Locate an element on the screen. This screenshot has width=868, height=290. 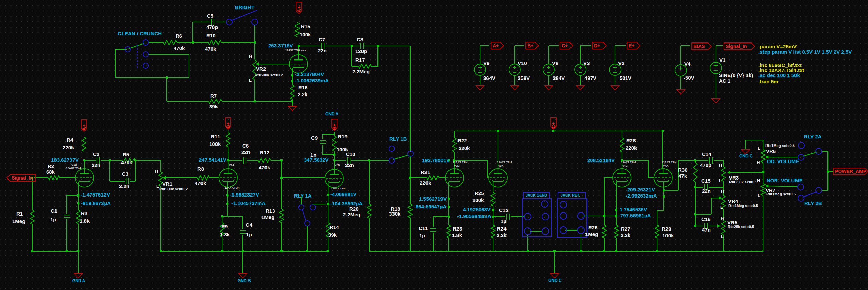
triode-tube-t4 is located at coordinates (454, 178).